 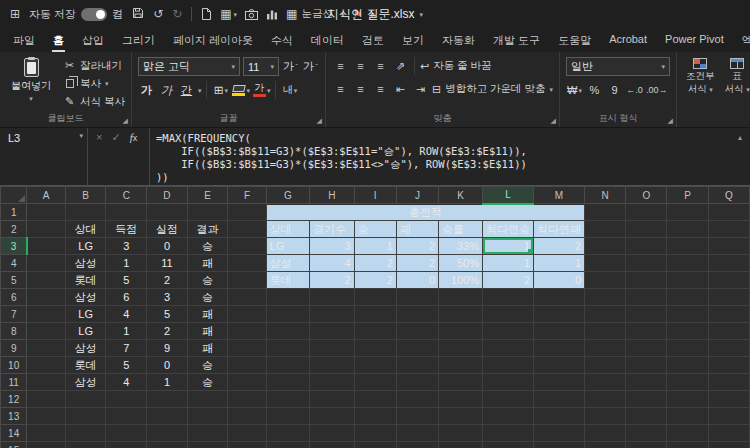 I want to click on cell-O3, so click(x=646, y=246).